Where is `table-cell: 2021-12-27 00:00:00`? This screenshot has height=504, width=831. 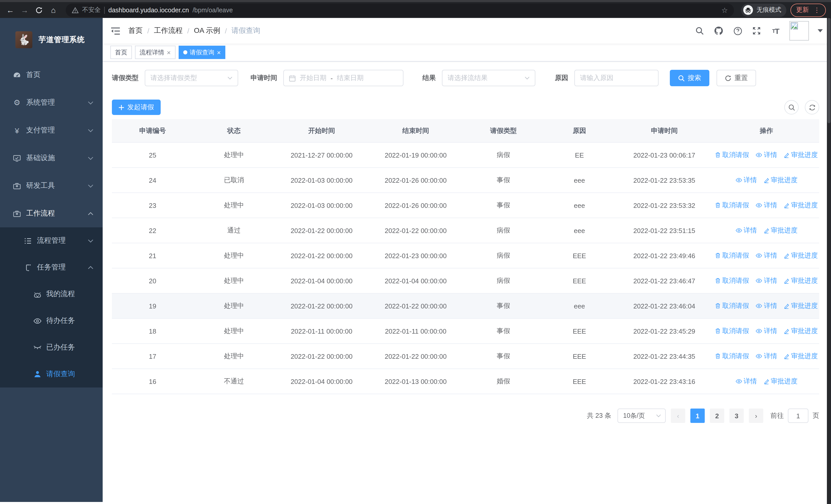 table-cell: 2021-12-27 00:00:00 is located at coordinates (322, 155).